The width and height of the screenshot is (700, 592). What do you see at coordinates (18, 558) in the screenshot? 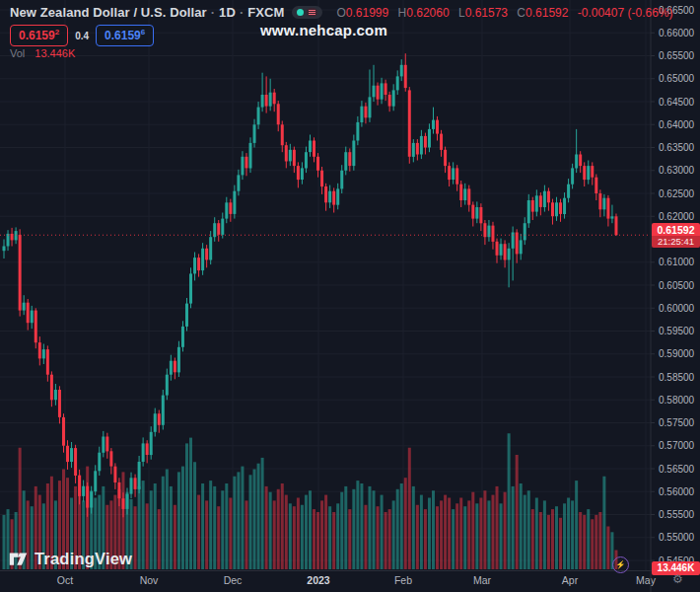
I see `tradingview-logo-icon` at bounding box center [18, 558].